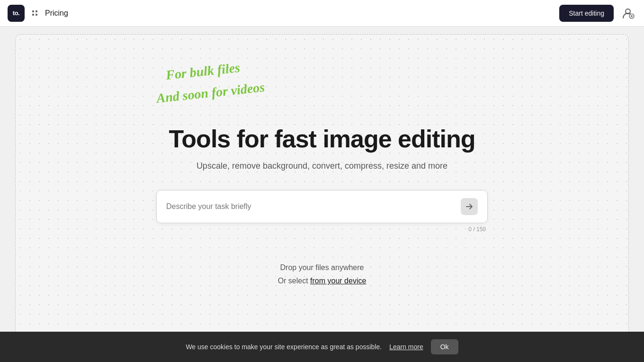  Describe the element at coordinates (38, 13) in the screenshot. I see `navbar-left: to. Pricing` at that location.